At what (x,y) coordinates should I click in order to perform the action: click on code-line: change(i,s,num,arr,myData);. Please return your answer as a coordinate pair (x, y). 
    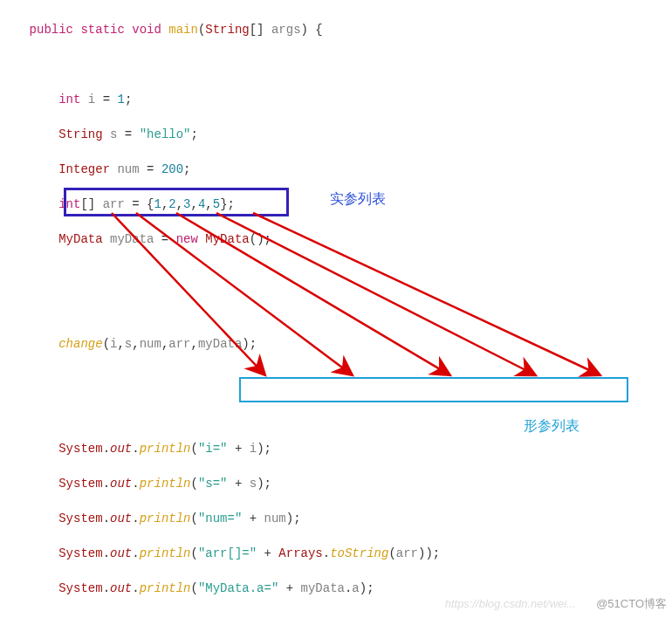
    Looking at the image, I should click on (336, 344).